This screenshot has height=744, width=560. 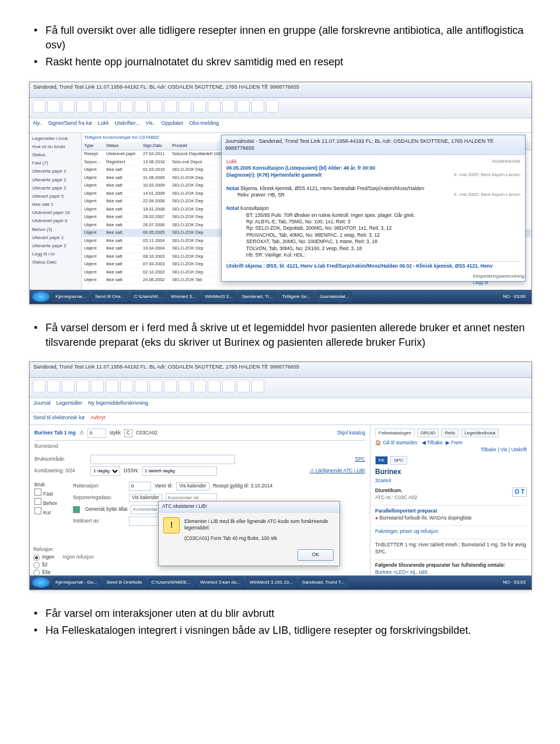 What do you see at coordinates (55, 196) in the screenshot?
I see `sidebar-row: Utlevert papir 5` at bounding box center [55, 196].